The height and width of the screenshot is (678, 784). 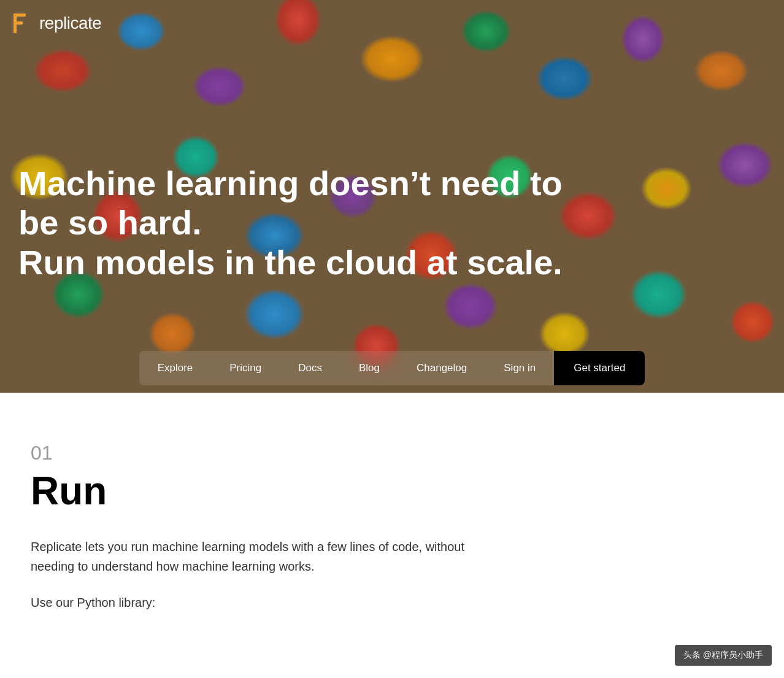 I want to click on section-01-title: Run, so click(x=392, y=491).